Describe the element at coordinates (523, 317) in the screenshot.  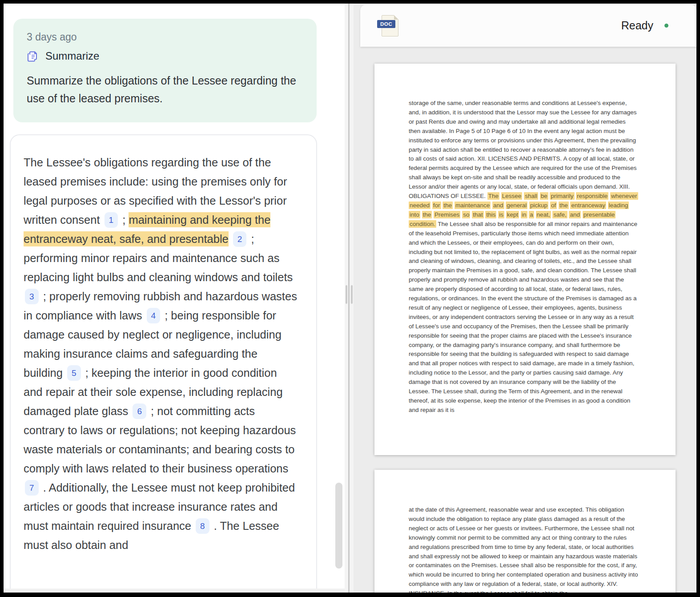
I see `doc-text-segment: The Lessee shall also be responsible for…` at that location.